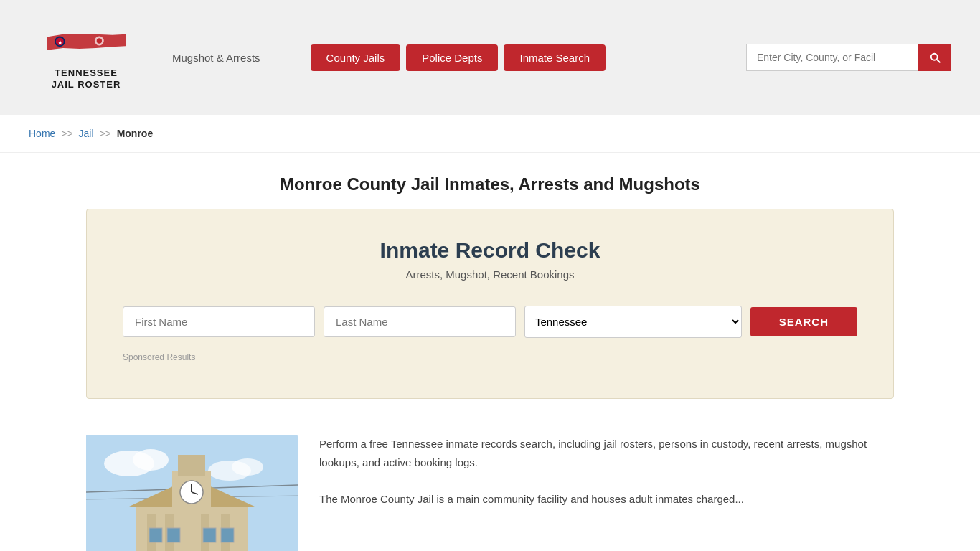 The image size is (980, 551). I want to click on breadcrumb-sep-2: >>, so click(105, 133).